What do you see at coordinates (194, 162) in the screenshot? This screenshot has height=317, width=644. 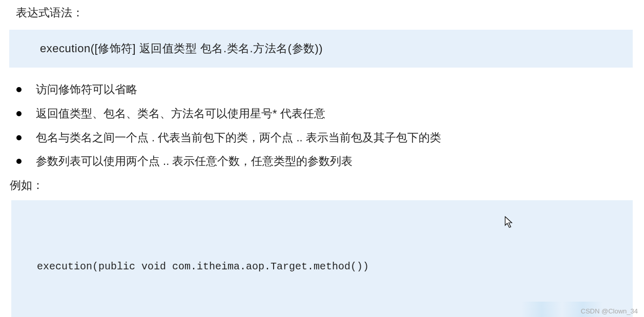 I see `bullet-text: 参数列表可以使用两个点 .. 表示任意个数，任意类型的参数列表` at bounding box center [194, 162].